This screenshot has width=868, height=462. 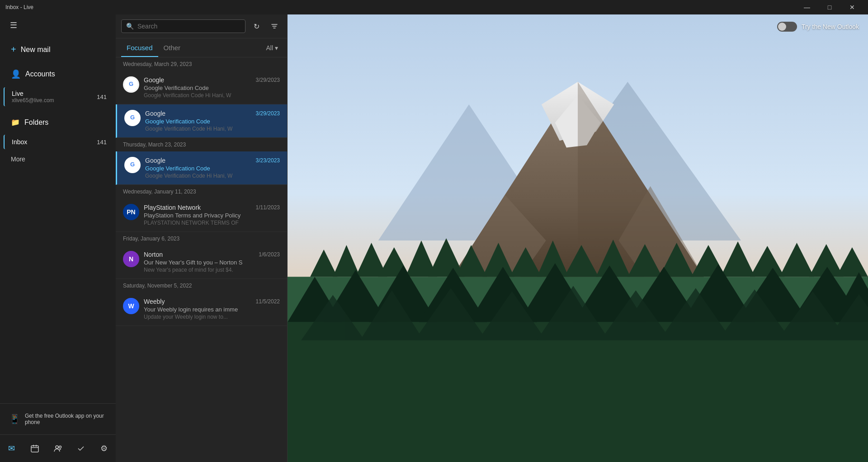 I want to click on calendar-nav-button, so click(x=35, y=448).